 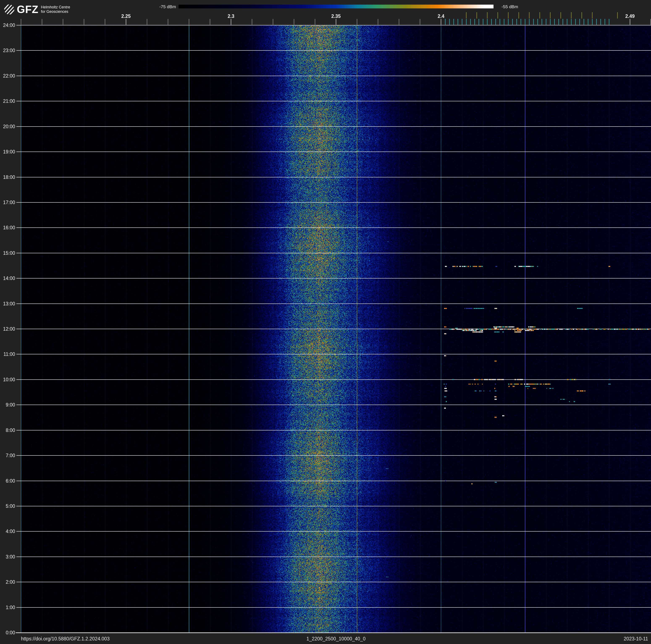 What do you see at coordinates (7, 405) in the screenshot?
I see `time-tick-label: 9:00` at bounding box center [7, 405].